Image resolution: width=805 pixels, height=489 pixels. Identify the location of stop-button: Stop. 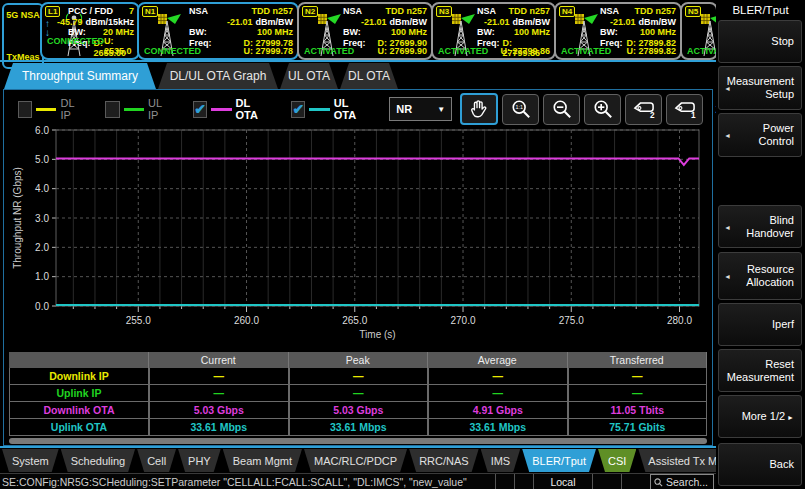
(760, 42).